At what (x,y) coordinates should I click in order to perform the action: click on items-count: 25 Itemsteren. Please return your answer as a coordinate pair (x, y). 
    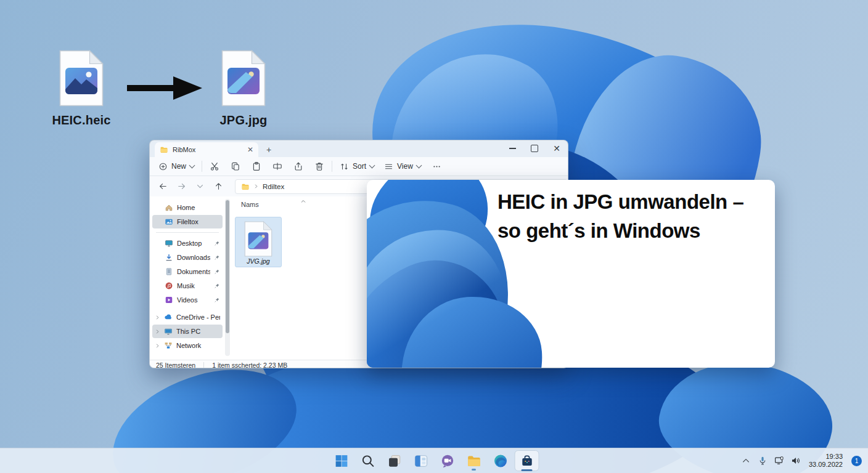
    Looking at the image, I should click on (176, 365).